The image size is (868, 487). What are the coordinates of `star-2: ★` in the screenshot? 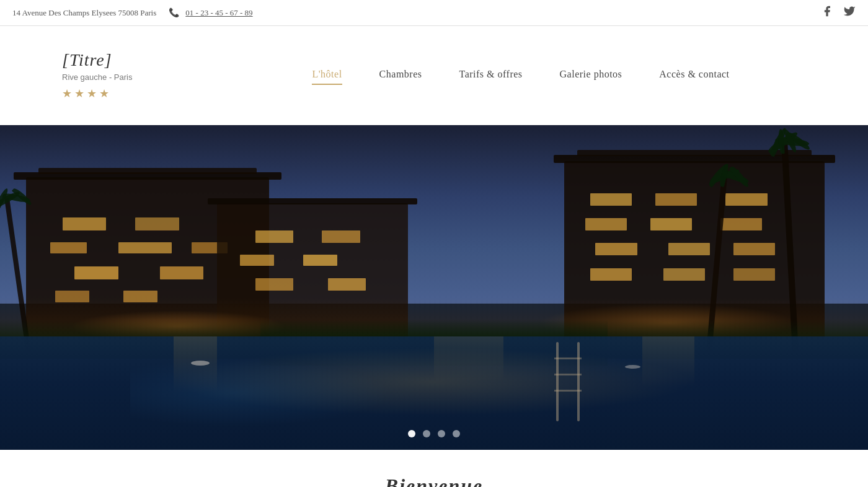 It's located at (79, 94).